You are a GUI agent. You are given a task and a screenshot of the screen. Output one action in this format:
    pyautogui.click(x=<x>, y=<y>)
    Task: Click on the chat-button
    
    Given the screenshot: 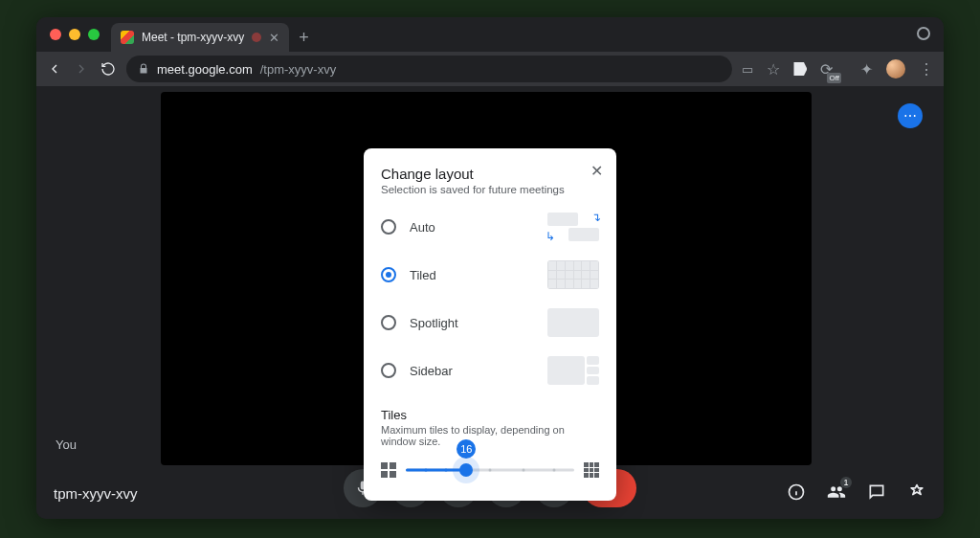 What is the action you would take?
    pyautogui.click(x=877, y=492)
    